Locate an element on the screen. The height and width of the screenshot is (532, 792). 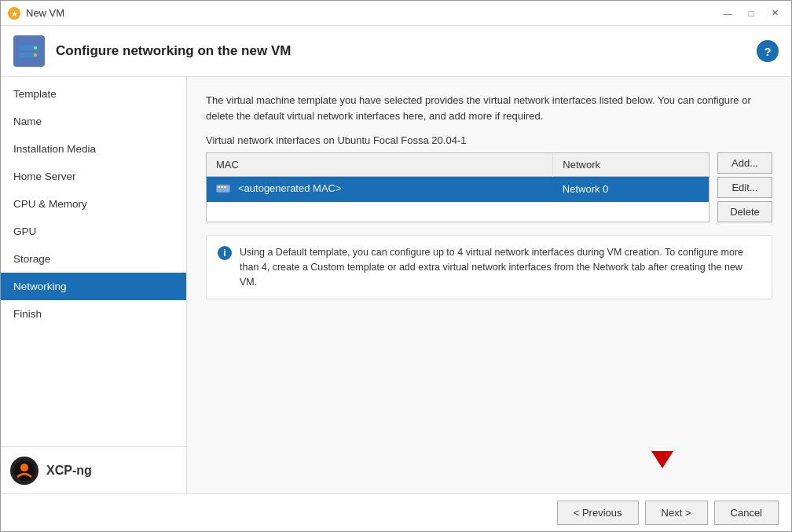
cancel-button: Cancel is located at coordinates (746, 512).